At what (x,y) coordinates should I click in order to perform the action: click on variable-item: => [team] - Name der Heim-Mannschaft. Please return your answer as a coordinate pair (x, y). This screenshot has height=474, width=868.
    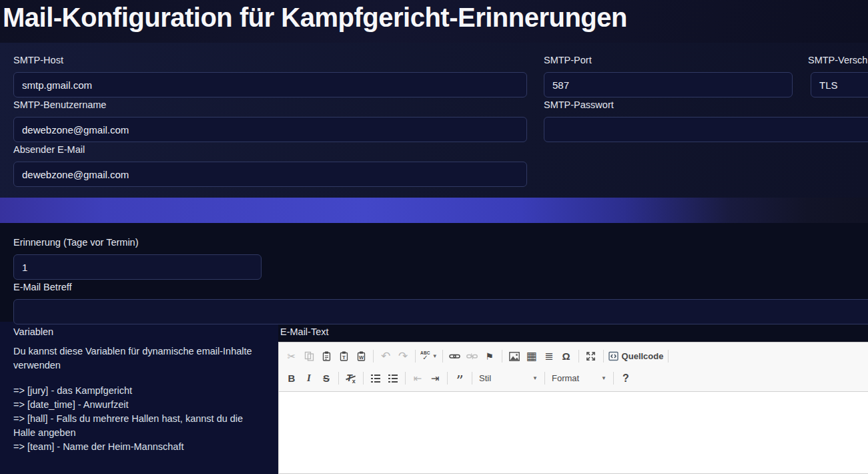
    Looking at the image, I should click on (140, 447).